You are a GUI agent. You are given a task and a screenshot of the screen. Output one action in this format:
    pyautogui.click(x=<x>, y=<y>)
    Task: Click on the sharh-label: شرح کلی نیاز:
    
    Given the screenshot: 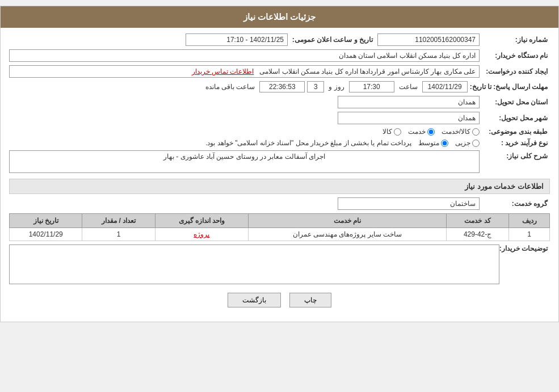 What is the action you would take?
    pyautogui.click(x=516, y=155)
    